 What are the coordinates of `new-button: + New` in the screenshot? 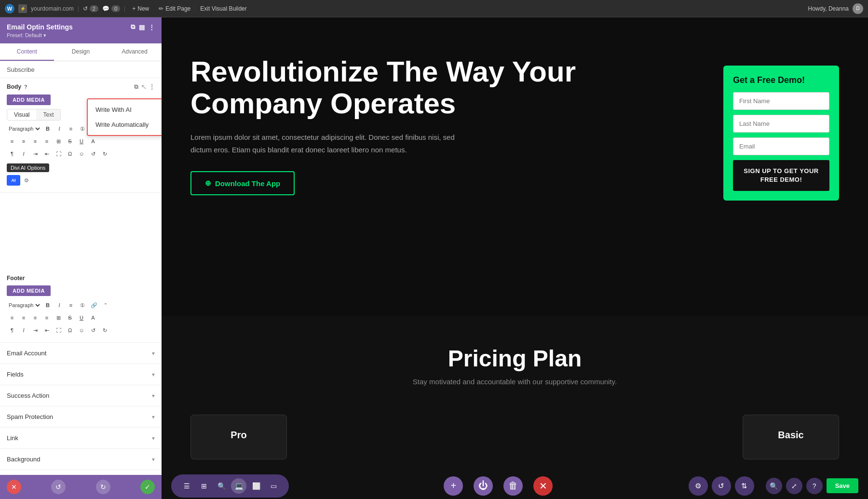 It's located at (141, 9).